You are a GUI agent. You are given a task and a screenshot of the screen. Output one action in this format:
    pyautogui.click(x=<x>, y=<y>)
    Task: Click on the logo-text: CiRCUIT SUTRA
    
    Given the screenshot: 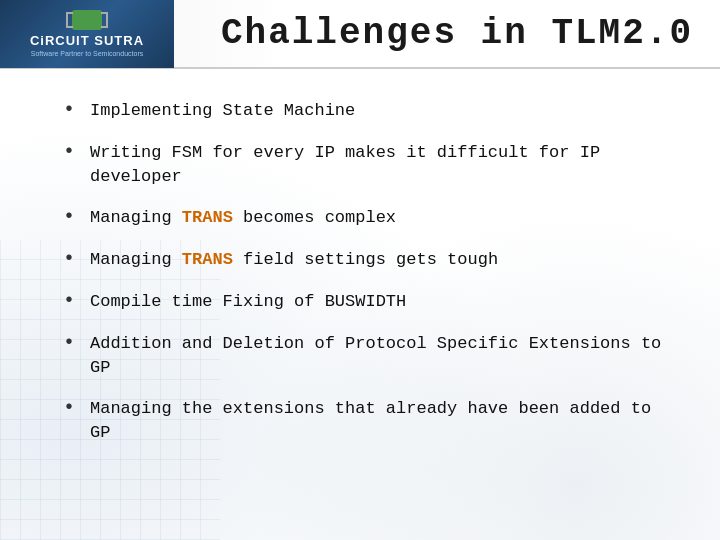 What is the action you would take?
    pyautogui.click(x=87, y=41)
    